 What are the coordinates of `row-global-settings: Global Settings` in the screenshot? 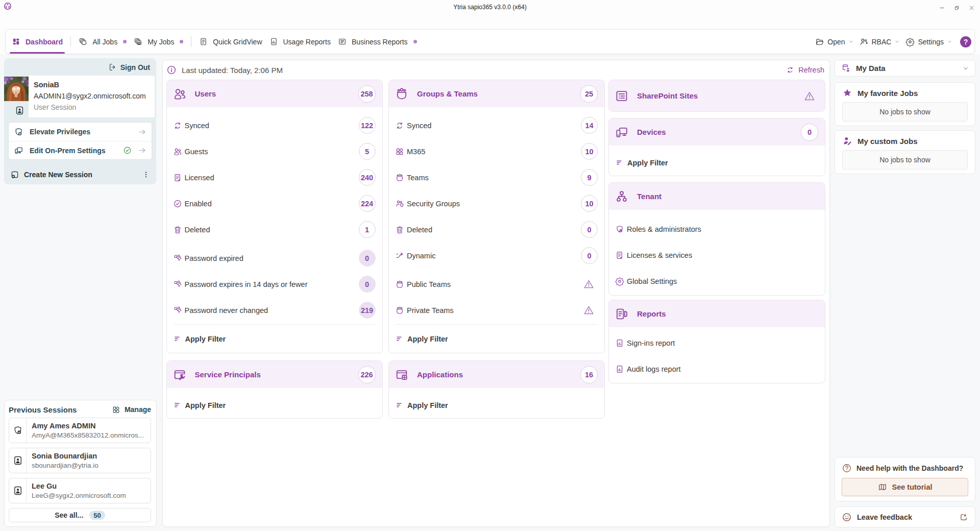 It's located at (717, 281).